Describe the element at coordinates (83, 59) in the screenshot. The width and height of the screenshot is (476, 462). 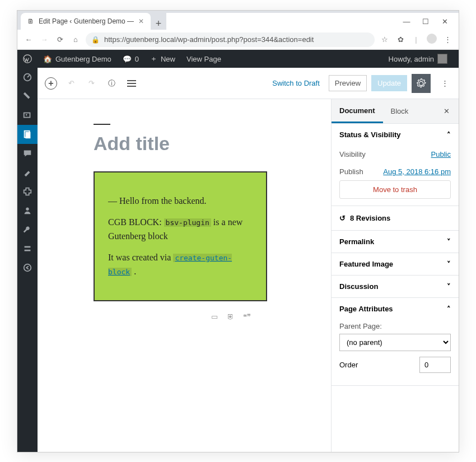
I see `site-title: Gutenberg Demo` at that location.